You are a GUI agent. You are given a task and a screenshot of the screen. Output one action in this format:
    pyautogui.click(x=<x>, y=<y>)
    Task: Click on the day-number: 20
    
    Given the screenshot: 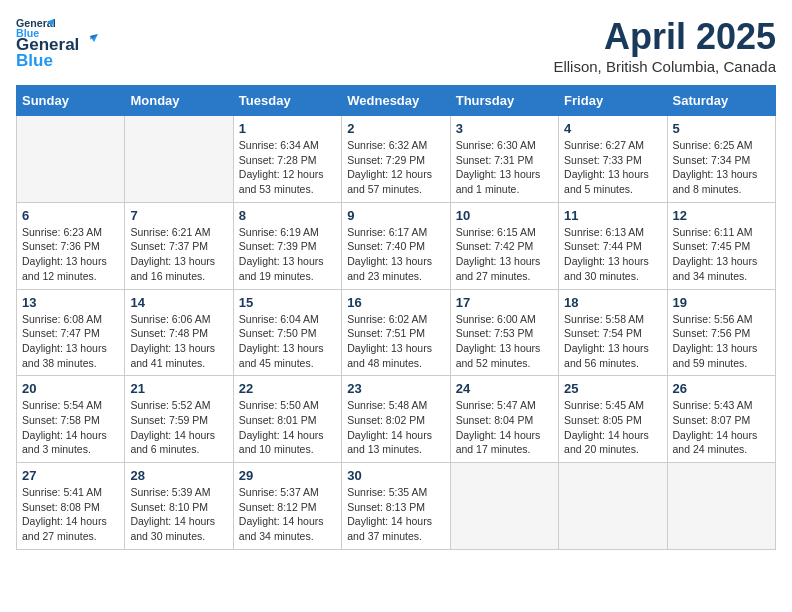 What is the action you would take?
    pyautogui.click(x=70, y=388)
    